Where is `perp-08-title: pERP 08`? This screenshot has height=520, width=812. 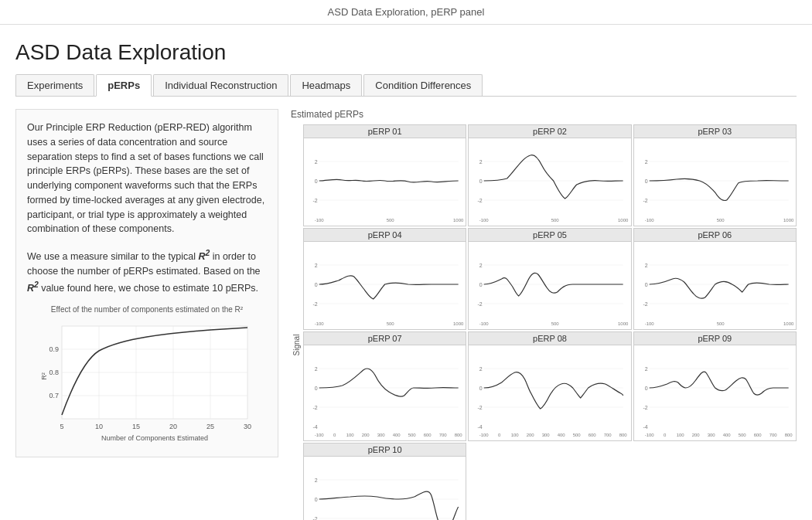
perp-08-title: pERP 08 is located at coordinates (549, 338).